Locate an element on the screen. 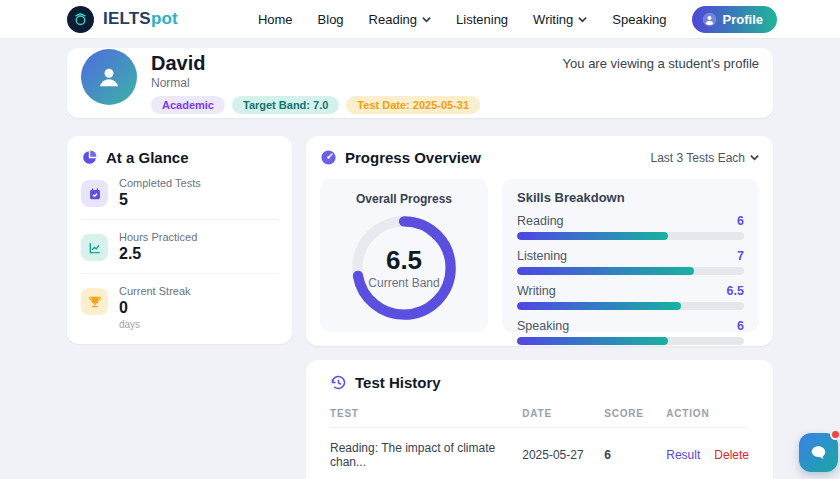 Image resolution: width=840 pixels, height=479 pixels. skill-reading: Reading 6 is located at coordinates (630, 227).